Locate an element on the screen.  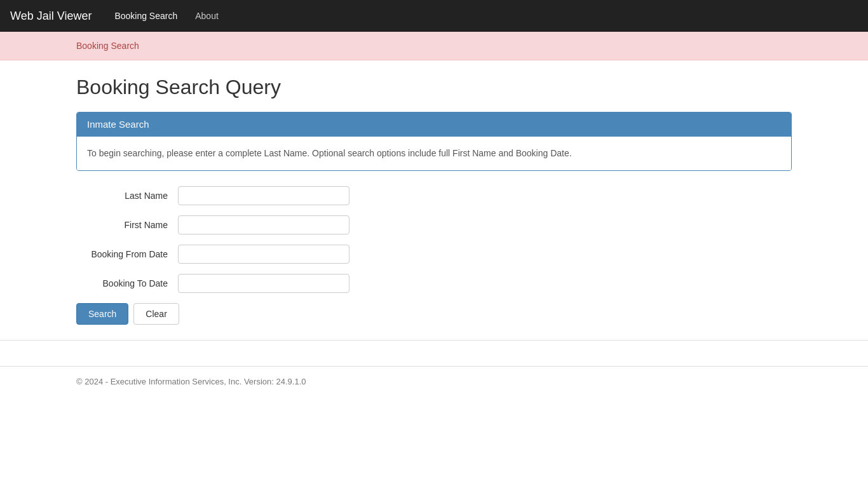
footer-text: © 2024 - Executive Information Services,… is located at coordinates (191, 381).